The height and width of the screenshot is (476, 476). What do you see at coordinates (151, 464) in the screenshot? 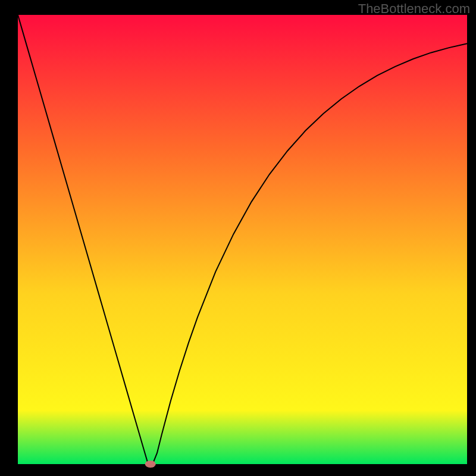
I see `optimal-point-marker` at bounding box center [151, 464].